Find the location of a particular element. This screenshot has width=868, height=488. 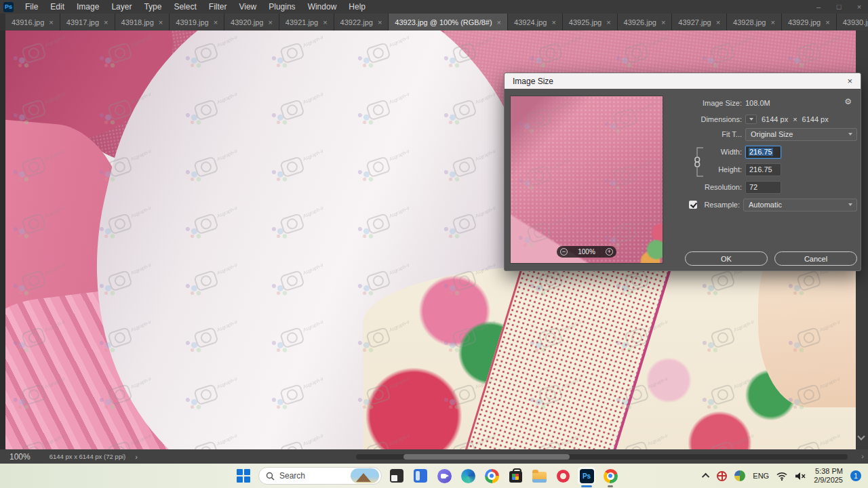

wifi-icon is located at coordinates (782, 476).